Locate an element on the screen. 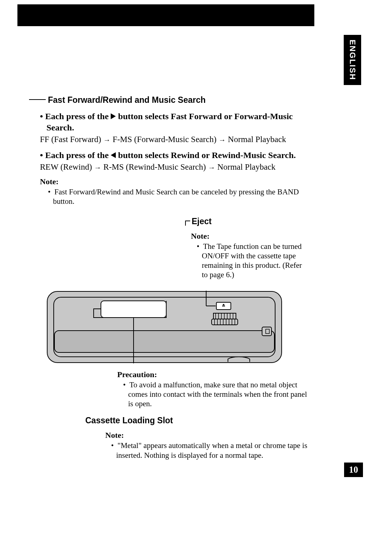 Image resolution: width=392 pixels, height=557 pixels. cassette-note-block: Note: • "Metal" appears automatically wh… is located at coordinates (207, 445).